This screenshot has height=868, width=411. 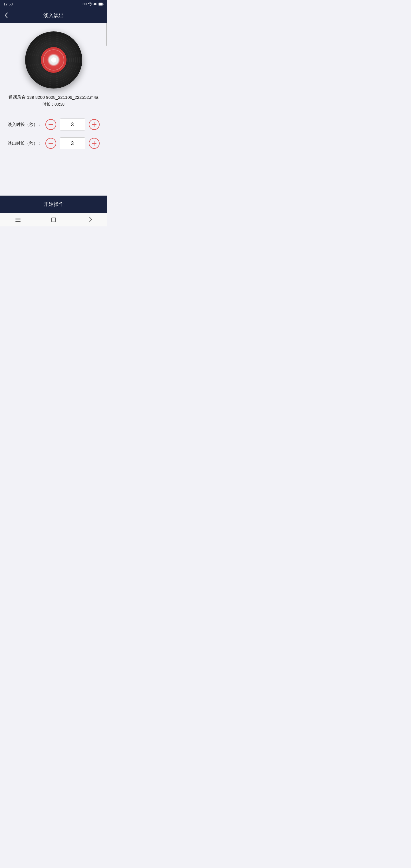 I want to click on battery-icon, so click(x=101, y=4).